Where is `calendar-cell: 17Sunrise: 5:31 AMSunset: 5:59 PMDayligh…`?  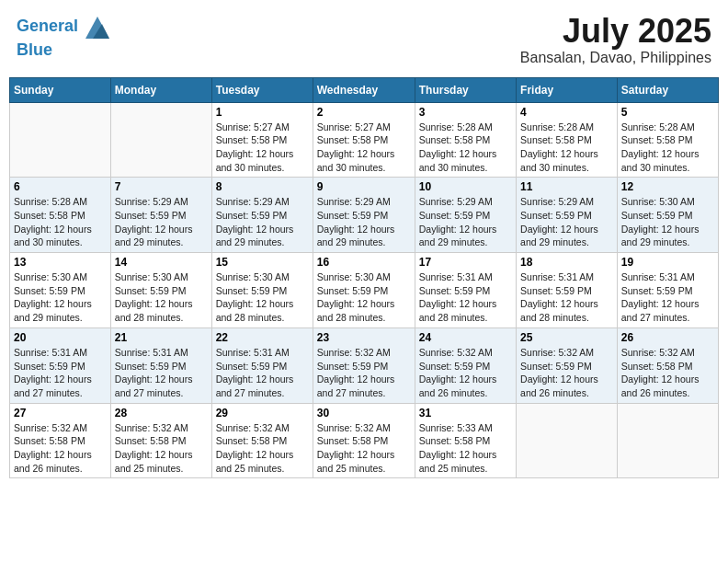
calendar-cell: 17Sunrise: 5:31 AMSunset: 5:59 PMDayligh… is located at coordinates (465, 291).